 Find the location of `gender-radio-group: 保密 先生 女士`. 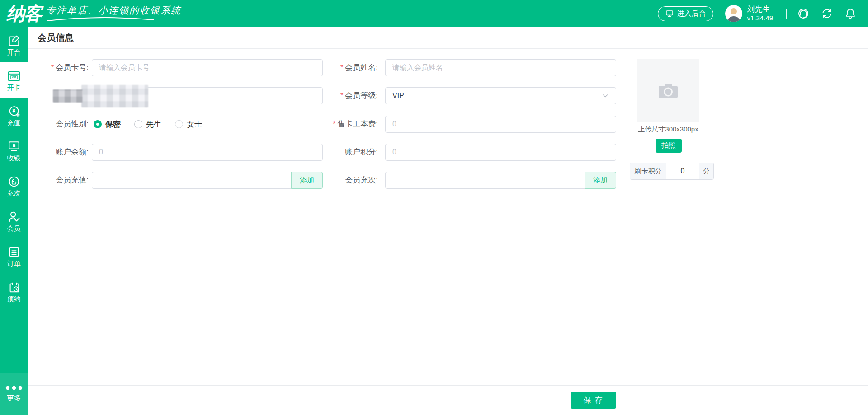

gender-radio-group: 保密 先生 女士 is located at coordinates (148, 124).